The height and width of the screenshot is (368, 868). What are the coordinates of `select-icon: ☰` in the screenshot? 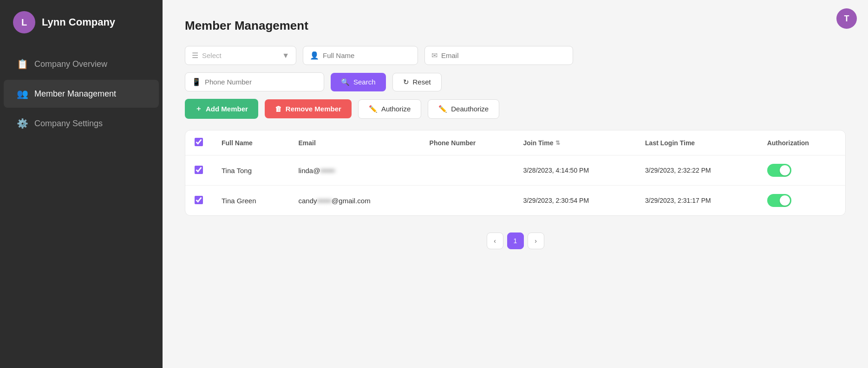 It's located at (195, 56).